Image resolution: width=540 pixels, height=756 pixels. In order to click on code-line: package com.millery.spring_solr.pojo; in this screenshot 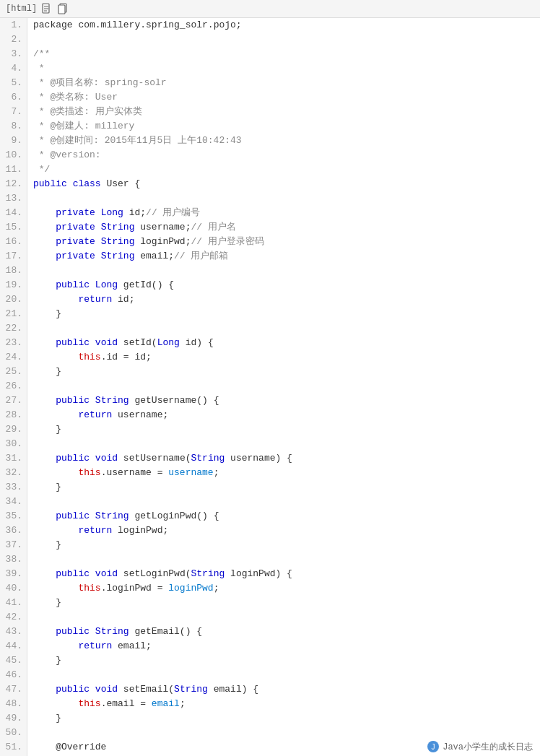, I will do `click(287, 25)`.